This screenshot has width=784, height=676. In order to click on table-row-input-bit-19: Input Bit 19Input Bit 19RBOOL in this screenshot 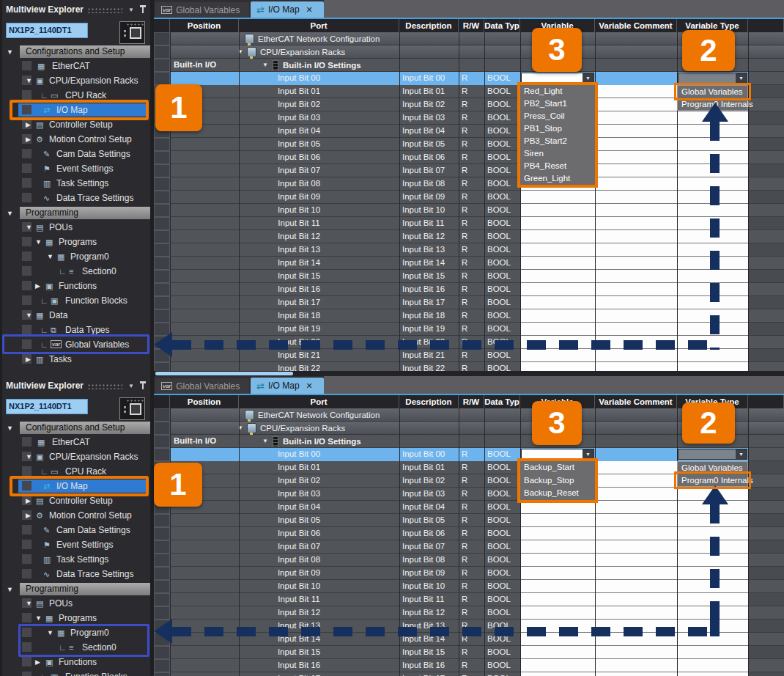, I will do `click(477, 329)`.